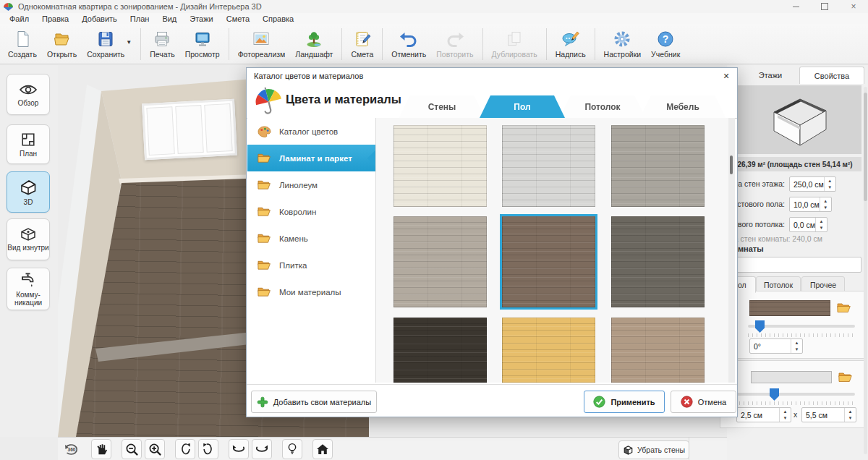 This screenshot has height=460, width=868. Describe the element at coordinates (854, 7) in the screenshot. I see `close-button: ×` at that location.